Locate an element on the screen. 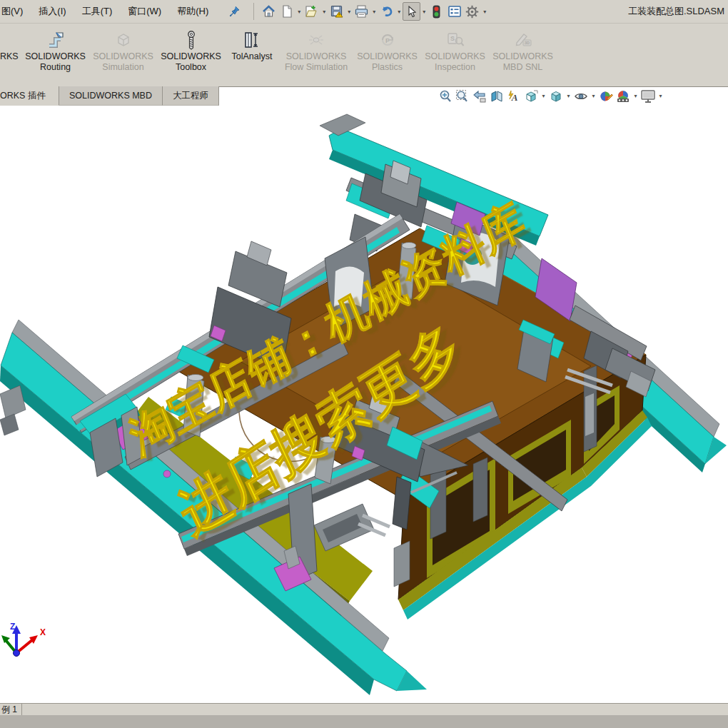 The height and width of the screenshot is (728, 728). triad-x-label: X is located at coordinates (43, 632).